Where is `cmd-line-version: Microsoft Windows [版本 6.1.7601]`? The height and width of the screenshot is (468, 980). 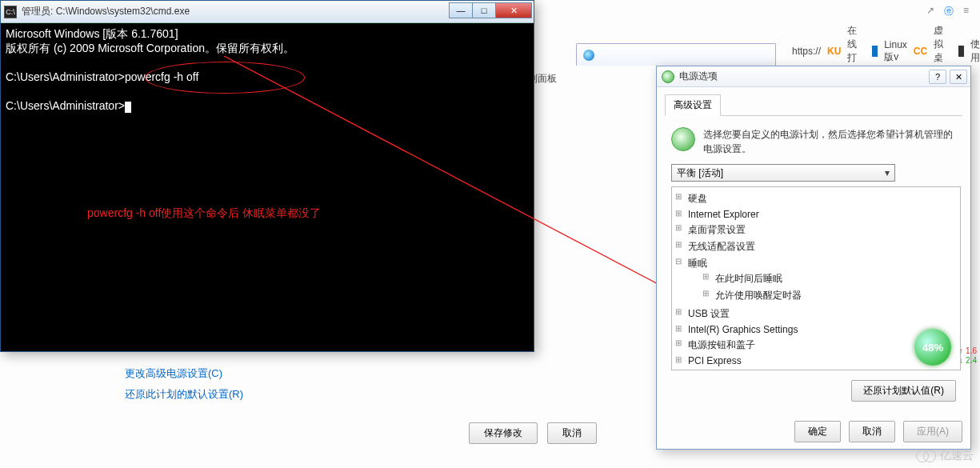 cmd-line-version: Microsoft Windows [版本 6.1.7601] is located at coordinates (267, 34).